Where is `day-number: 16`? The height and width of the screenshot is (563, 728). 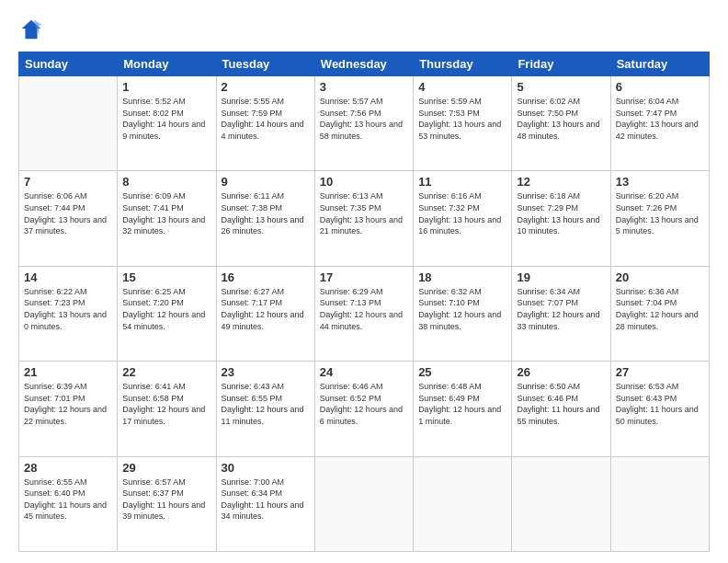 day-number: 16 is located at coordinates (266, 278).